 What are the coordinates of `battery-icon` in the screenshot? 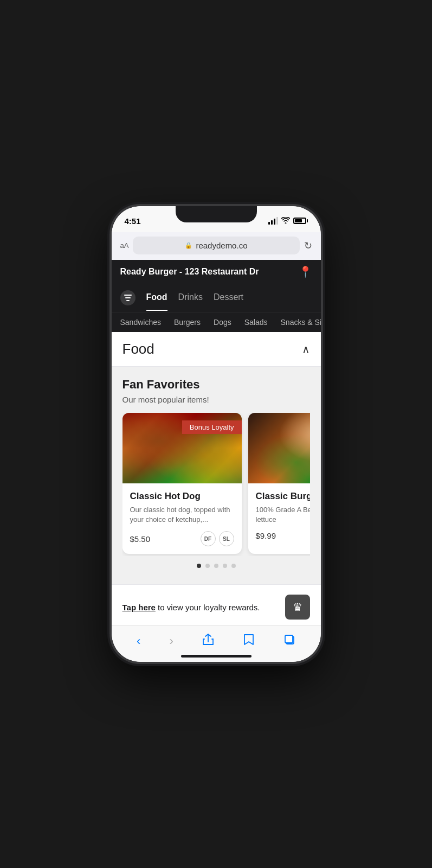 It's located at (300, 221).